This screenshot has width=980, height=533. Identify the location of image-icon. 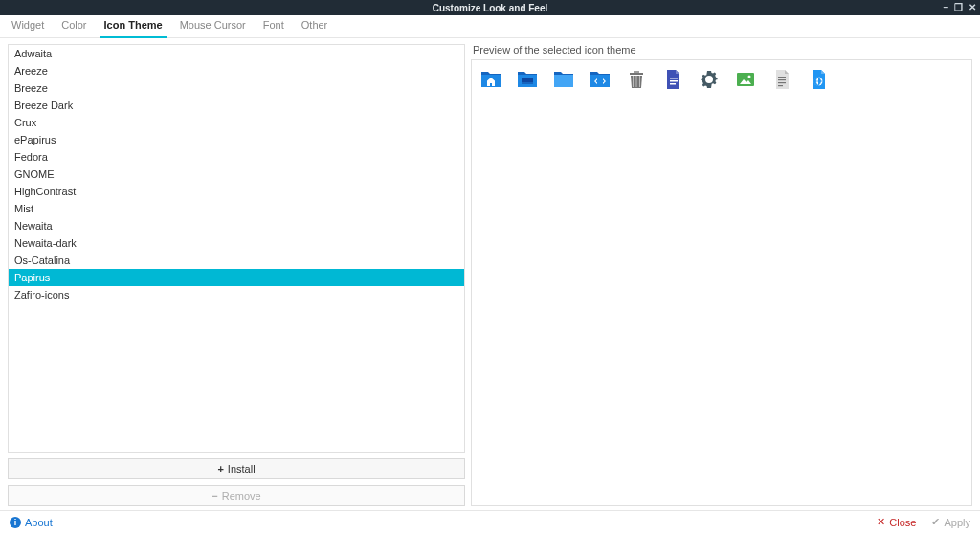
(746, 79).